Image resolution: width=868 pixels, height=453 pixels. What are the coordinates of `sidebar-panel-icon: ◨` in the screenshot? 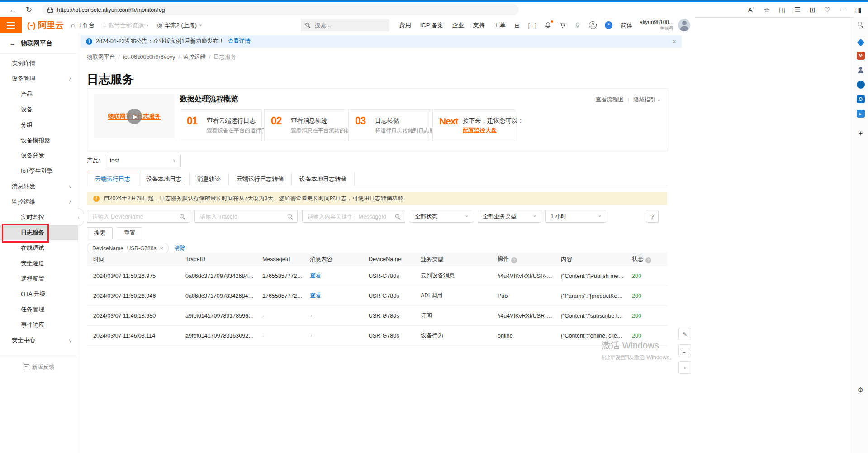 It's located at (859, 10).